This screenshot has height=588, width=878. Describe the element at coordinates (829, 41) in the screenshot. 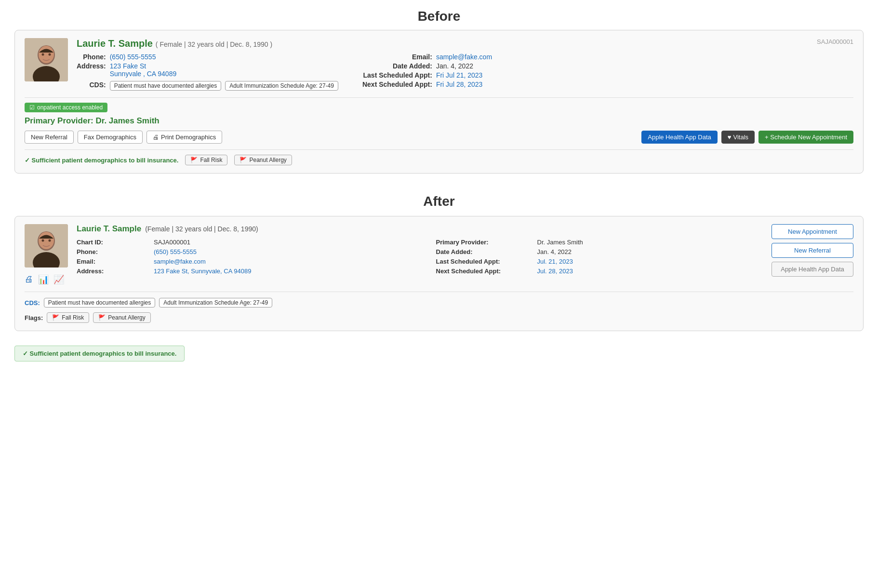

I see `chart-id-before: SAJA000001` at that location.